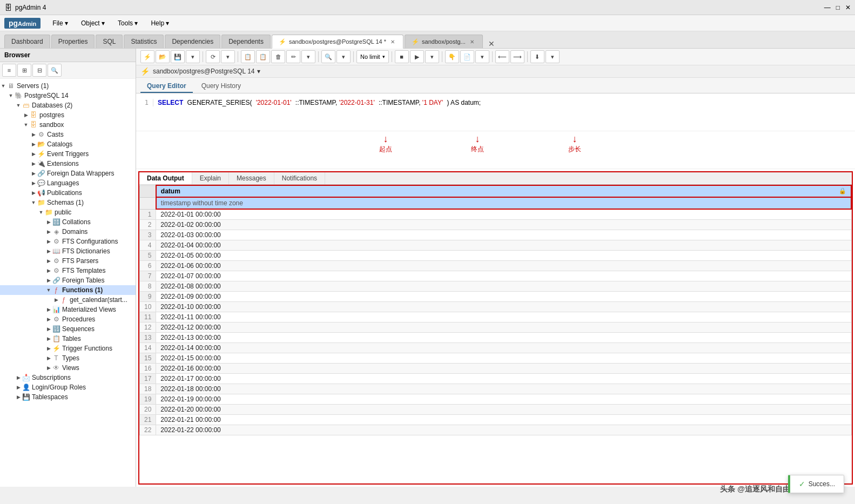 This screenshot has height=504, width=855. Describe the element at coordinates (68, 222) in the screenshot. I see `tree-item-collations: ▶🔠Collations` at that location.